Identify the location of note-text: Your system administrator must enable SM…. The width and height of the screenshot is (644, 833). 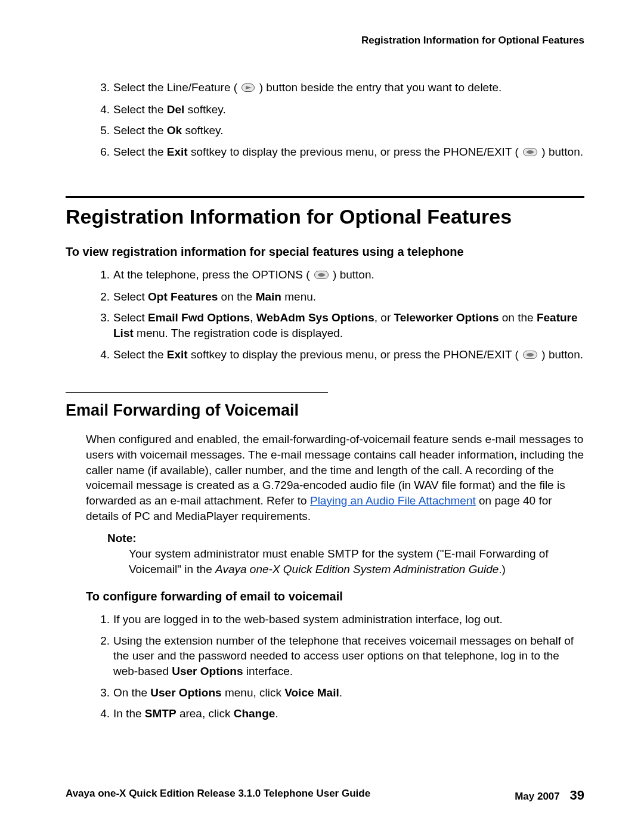
(357, 562).